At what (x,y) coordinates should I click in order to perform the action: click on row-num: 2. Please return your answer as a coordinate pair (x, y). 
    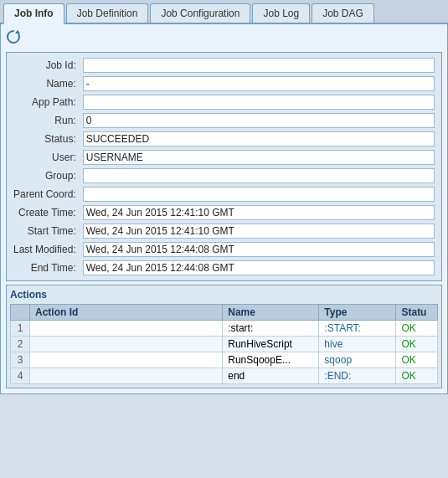
    Looking at the image, I should click on (20, 345).